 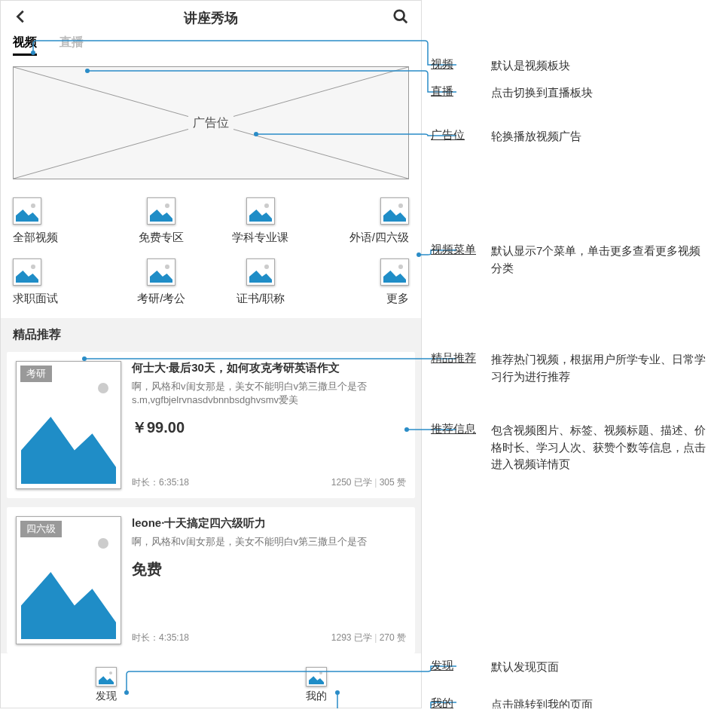 I want to click on card-title: 何士大·最后30天，如何攻克考研英语作文, so click(x=269, y=368).